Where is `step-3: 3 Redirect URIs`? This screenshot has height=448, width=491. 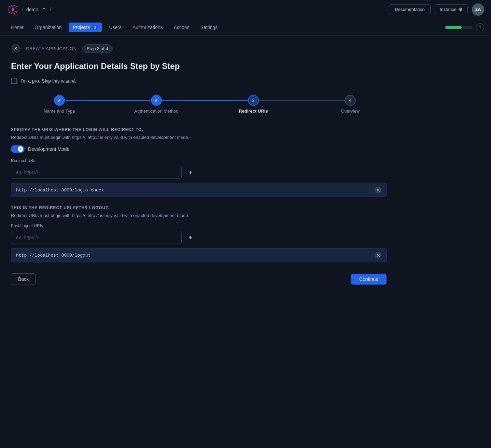
step-3: 3 Redirect URIs is located at coordinates (253, 104).